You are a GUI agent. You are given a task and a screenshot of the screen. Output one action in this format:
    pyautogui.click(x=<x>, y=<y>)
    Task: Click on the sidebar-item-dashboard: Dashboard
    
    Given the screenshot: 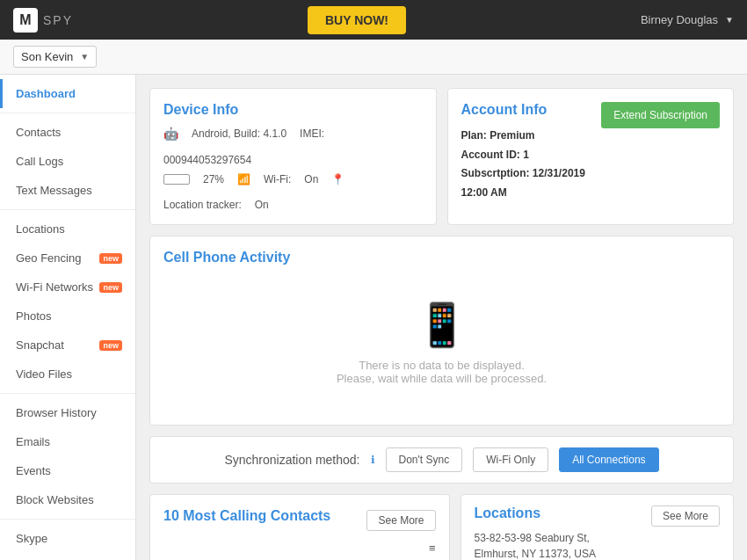 What is the action you would take?
    pyautogui.click(x=68, y=93)
    